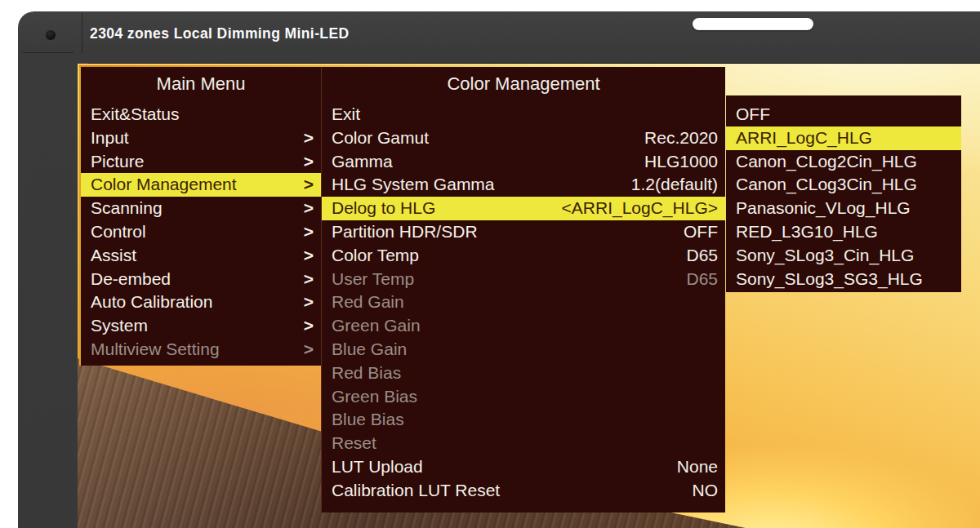 Image resolution: width=980 pixels, height=528 pixels. What do you see at coordinates (201, 139) in the screenshot?
I see `menu-item-input: Input >` at bounding box center [201, 139].